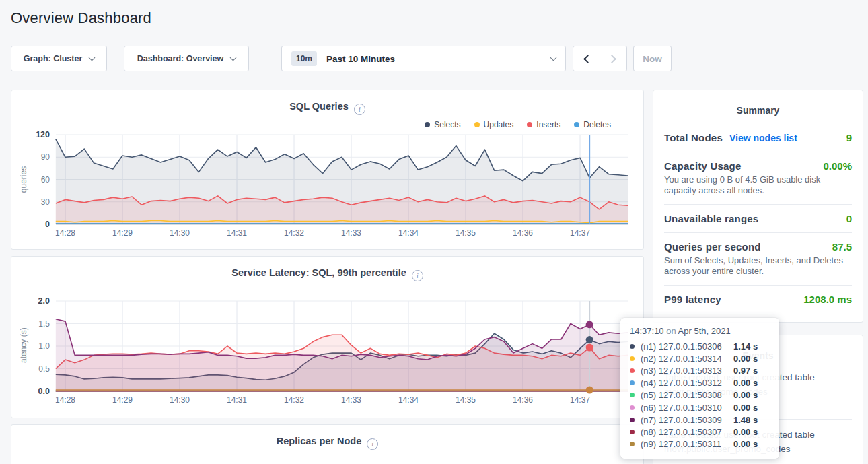 The height and width of the screenshot is (464, 868). Describe the element at coordinates (46, 157) in the screenshot. I see `svg-text: 90` at that location.